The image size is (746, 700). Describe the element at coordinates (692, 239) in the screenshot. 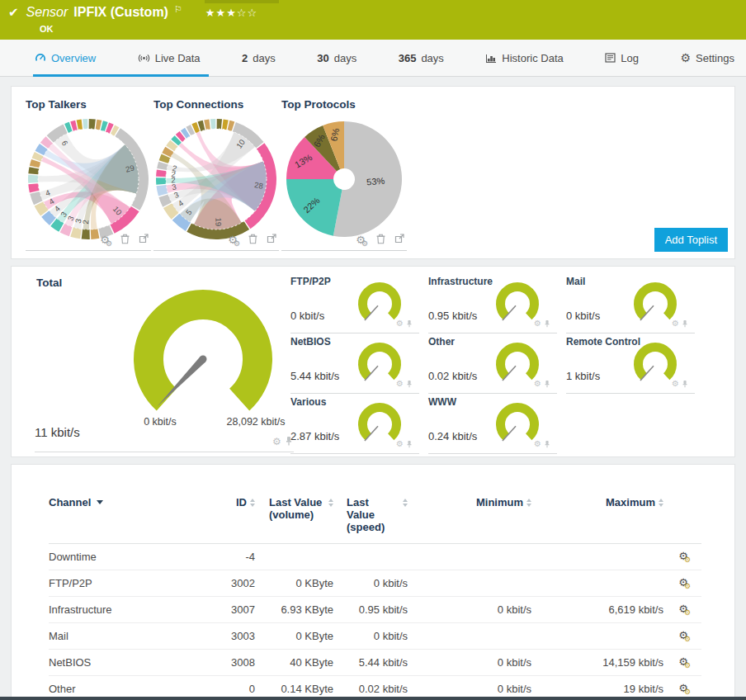

I see `add-toplist-button: Add Toplist` at that location.